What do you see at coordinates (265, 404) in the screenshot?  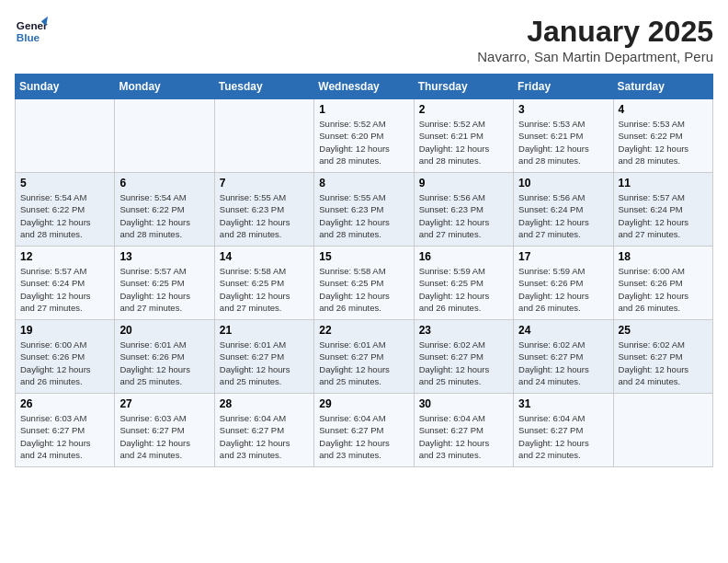 I see `day-number: 28` at bounding box center [265, 404].